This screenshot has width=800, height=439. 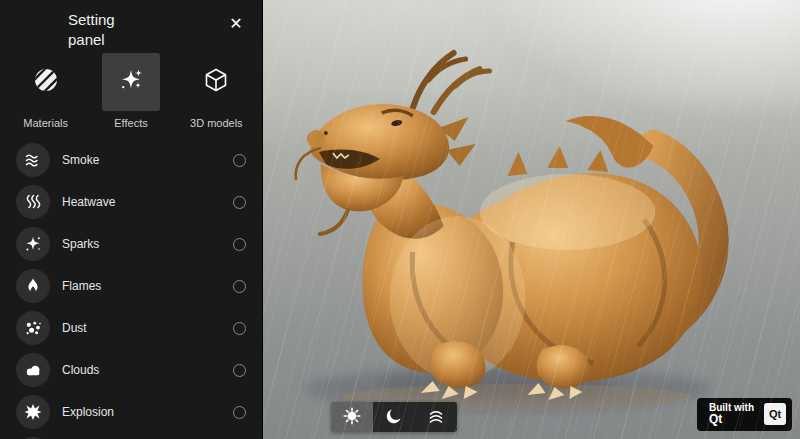 What do you see at coordinates (33, 286) in the screenshot?
I see `flames-icon` at bounding box center [33, 286].